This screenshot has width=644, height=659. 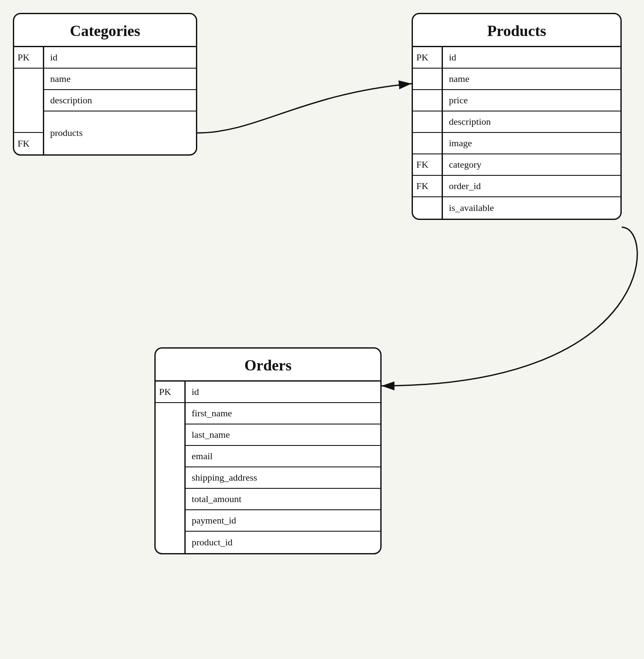 I want to click on products-title: Products, so click(x=517, y=31).